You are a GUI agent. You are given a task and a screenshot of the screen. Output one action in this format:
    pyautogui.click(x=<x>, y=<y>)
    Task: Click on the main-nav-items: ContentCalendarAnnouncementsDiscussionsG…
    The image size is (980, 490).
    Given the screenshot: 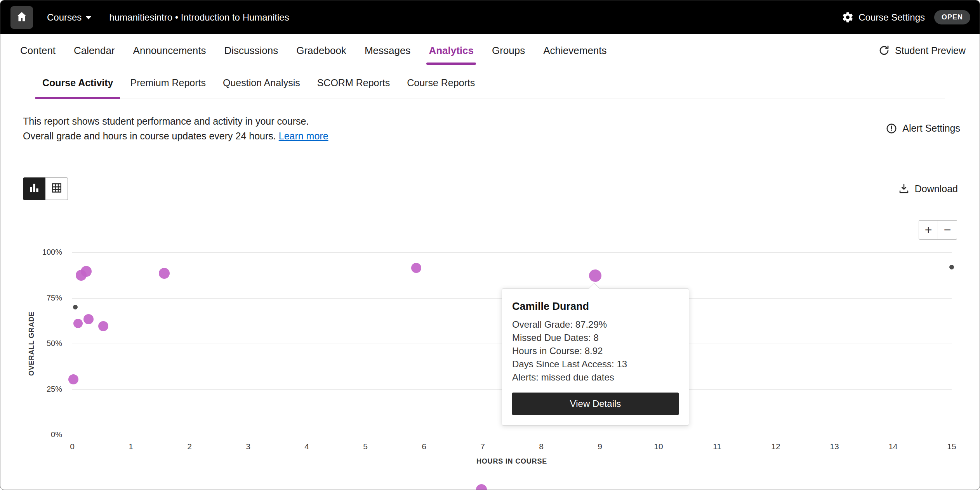 What is the action you would take?
    pyautogui.click(x=314, y=50)
    